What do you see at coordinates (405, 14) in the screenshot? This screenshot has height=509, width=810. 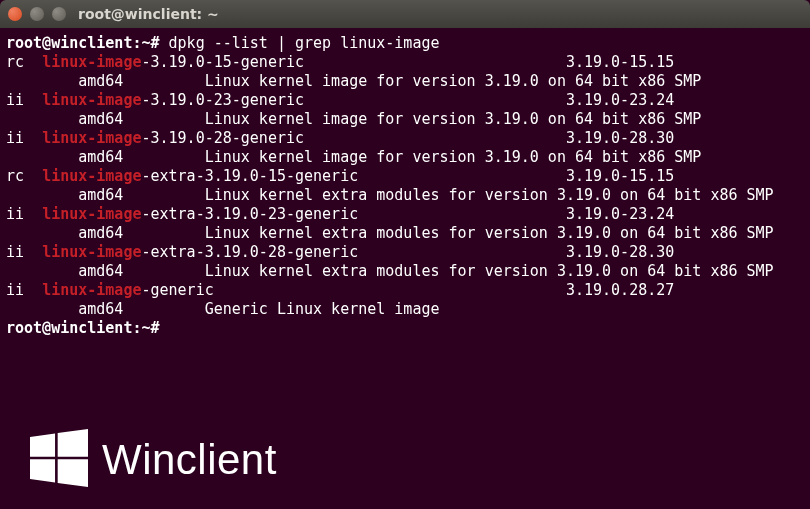 I see `titlebar: root@winclient: ~` at bounding box center [405, 14].